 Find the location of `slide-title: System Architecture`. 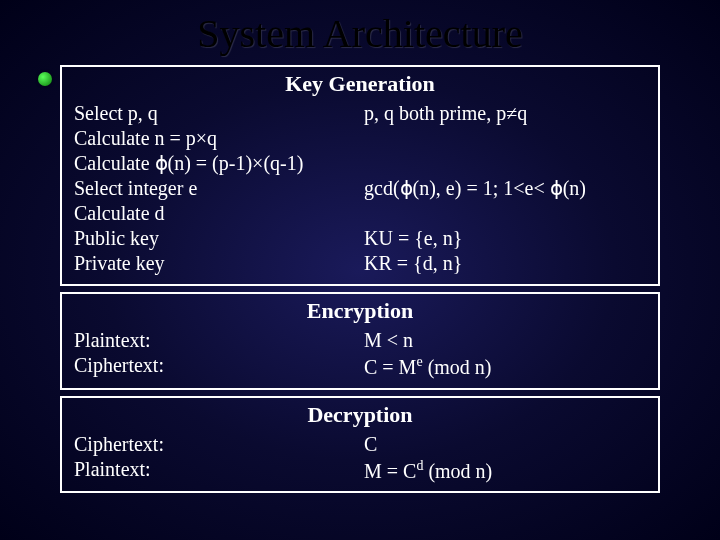

slide-title: System Architecture is located at coordinates (360, 34).